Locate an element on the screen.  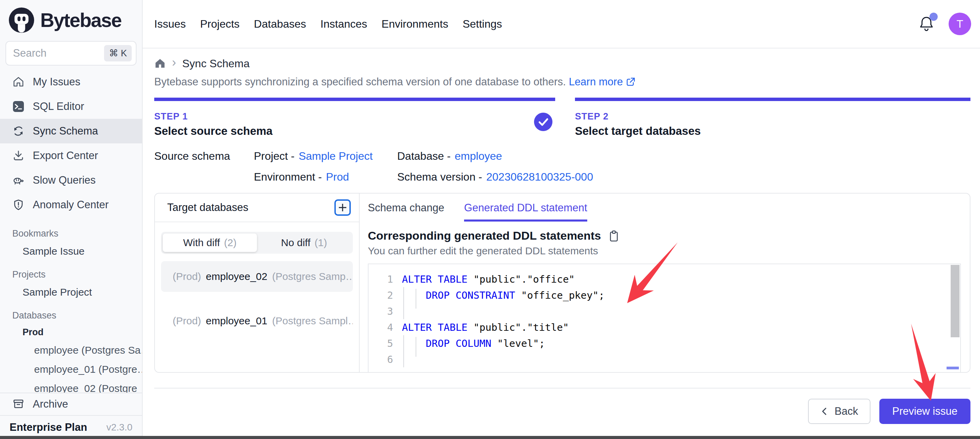
topbar-right: T is located at coordinates (945, 24).